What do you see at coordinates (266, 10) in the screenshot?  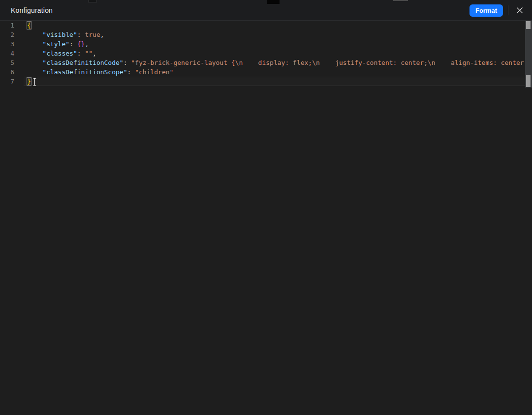 I see `modal-header: Konfiguration Format` at bounding box center [266, 10].